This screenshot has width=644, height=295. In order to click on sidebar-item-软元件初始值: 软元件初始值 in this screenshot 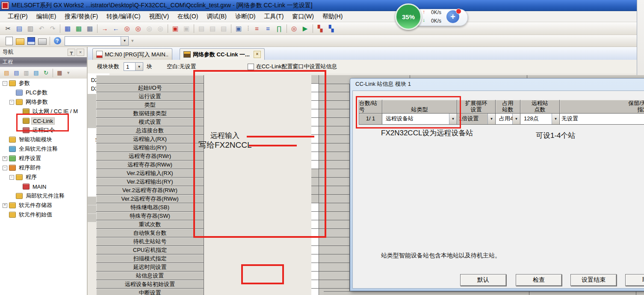, I will do `click(44, 215)`.